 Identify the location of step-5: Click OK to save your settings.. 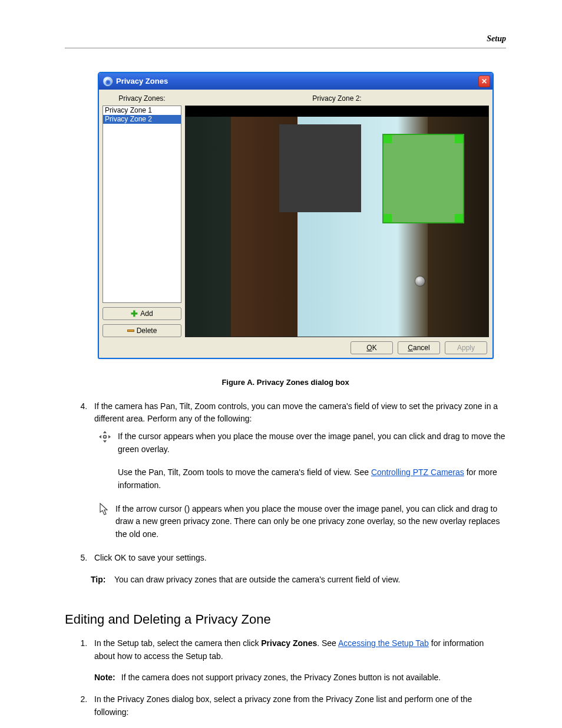
(298, 558).